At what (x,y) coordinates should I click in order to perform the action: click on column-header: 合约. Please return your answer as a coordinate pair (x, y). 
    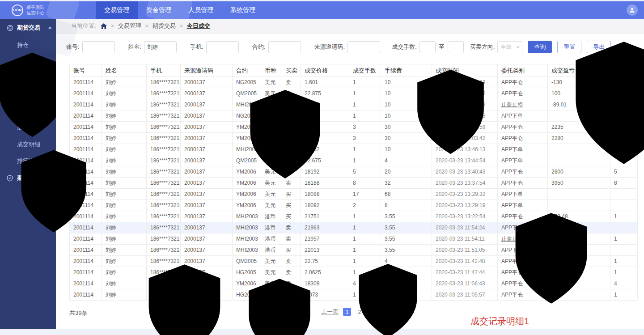
    Looking at the image, I should click on (247, 71).